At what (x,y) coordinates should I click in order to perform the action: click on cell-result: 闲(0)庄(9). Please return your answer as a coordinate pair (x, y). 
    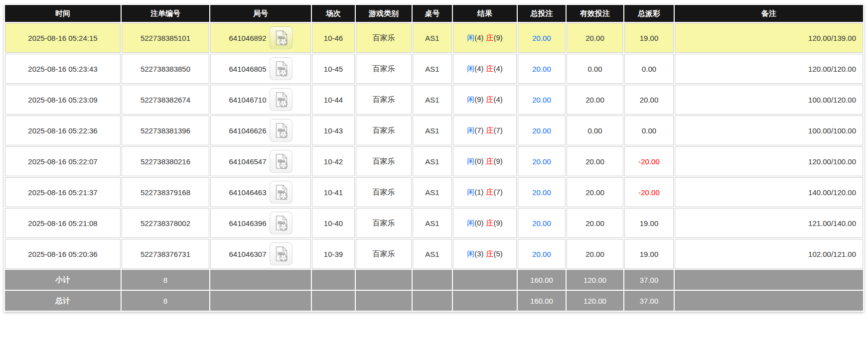
    Looking at the image, I should click on (485, 161).